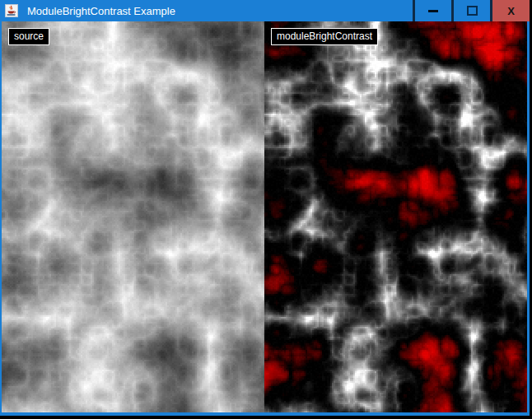 The image size is (532, 419). Describe the element at coordinates (473, 11) in the screenshot. I see `maximize-icon` at that location.